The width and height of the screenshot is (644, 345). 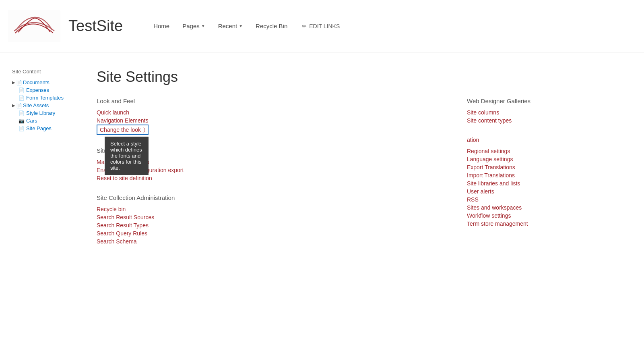 I want to click on look-and-feel-header: Look and Feel, so click(x=177, y=101).